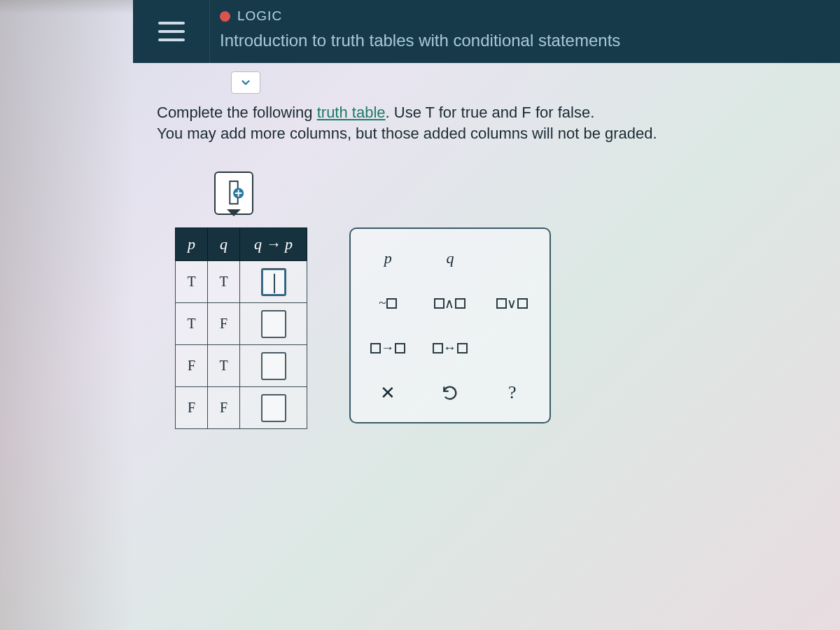 Image resolution: width=840 pixels, height=630 pixels. I want to click on table-row: FT, so click(241, 366).